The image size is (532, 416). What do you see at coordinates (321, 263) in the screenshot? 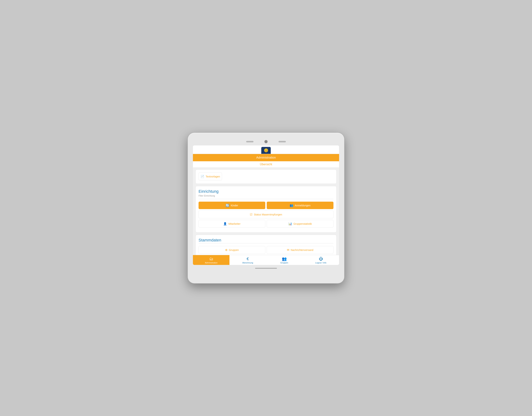
I see `tab-logout-label: Logout / Info` at bounding box center [321, 263].